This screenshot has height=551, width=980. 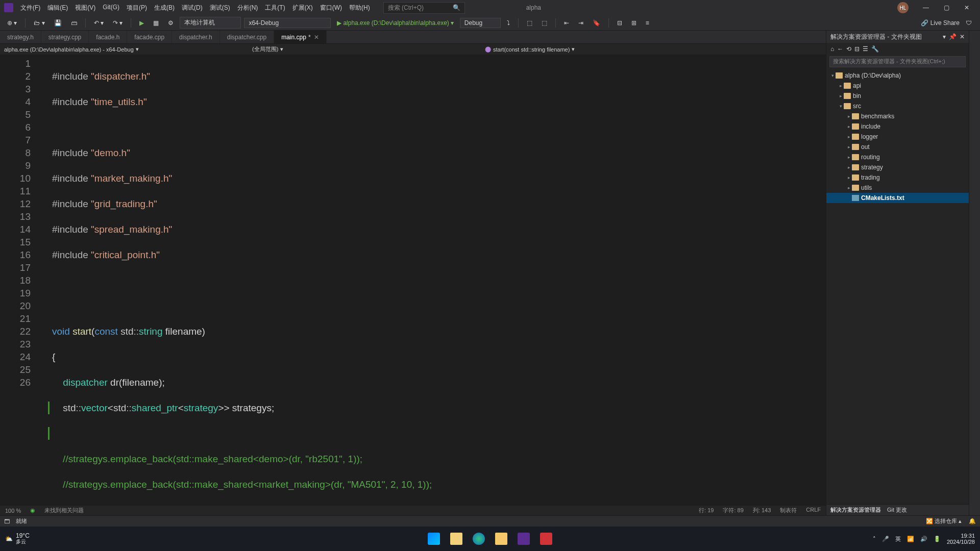 What do you see at coordinates (897, 188) in the screenshot?
I see `tree-folder-utils: ▸utils` at bounding box center [897, 188].